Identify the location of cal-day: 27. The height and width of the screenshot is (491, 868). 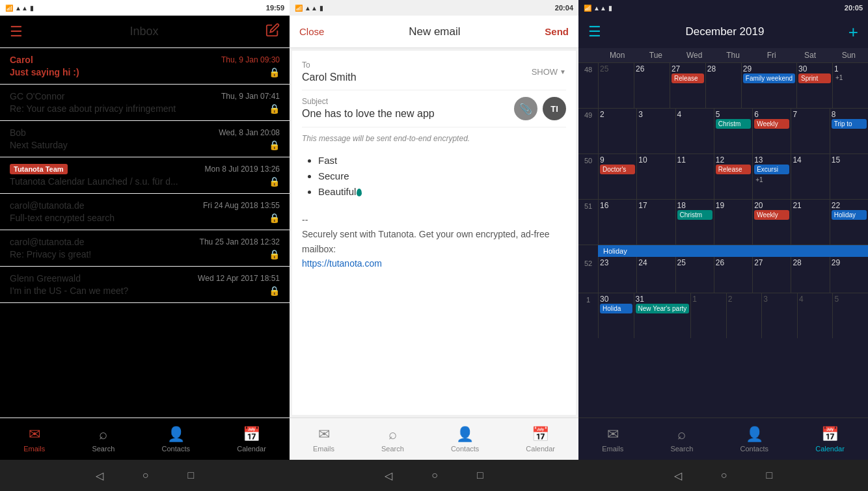
(772, 274).